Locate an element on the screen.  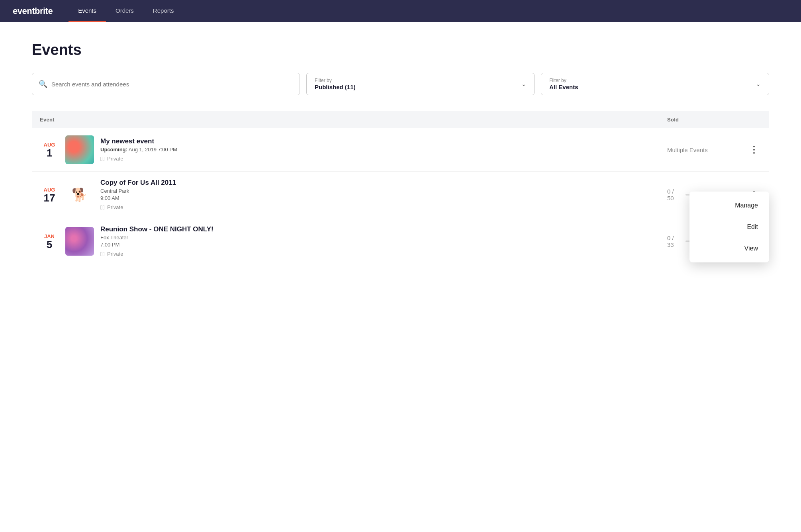
dropdown-menu: Manage Edit View is located at coordinates (729, 227).